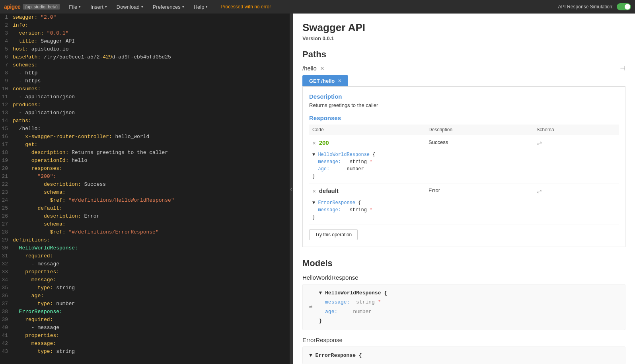 This screenshot has height=364, width=635. What do you see at coordinates (464, 165) in the screenshot?
I see `schema-200-block: ▼ HelloWorldResponse { message: string *…` at bounding box center [464, 165].